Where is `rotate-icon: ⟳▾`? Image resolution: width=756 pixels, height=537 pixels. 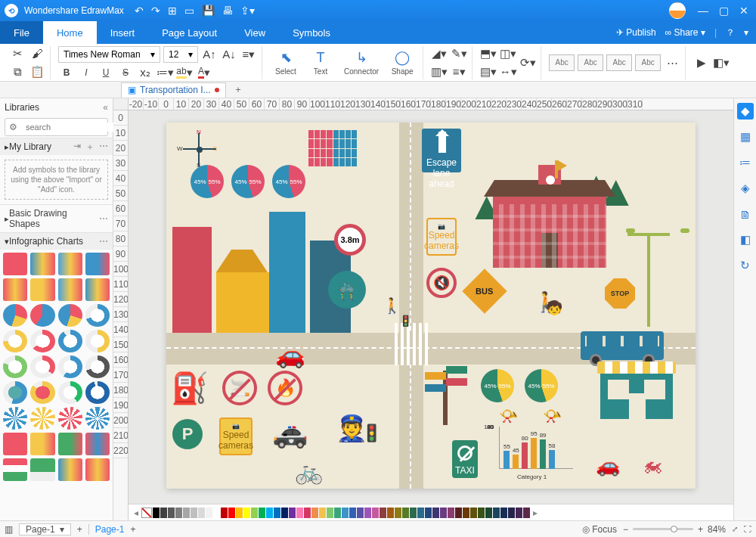
rotate-icon: ⟳▾ is located at coordinates (528, 63).